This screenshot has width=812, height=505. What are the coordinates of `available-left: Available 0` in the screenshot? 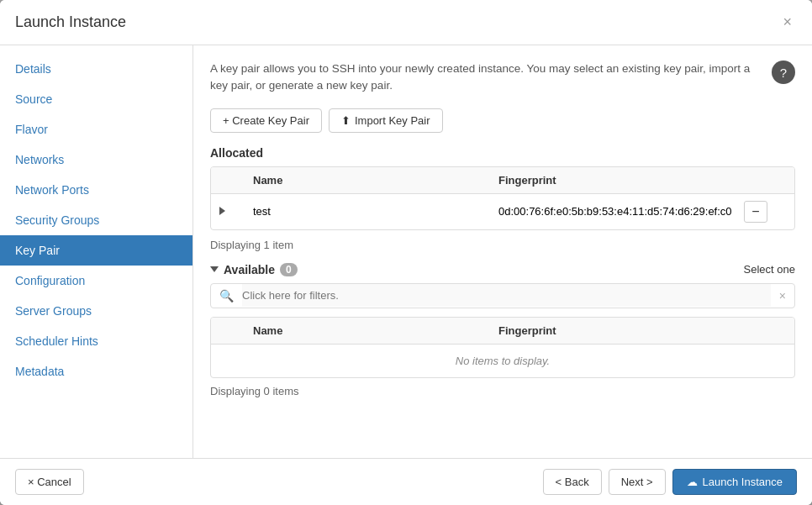 It's located at (254, 270).